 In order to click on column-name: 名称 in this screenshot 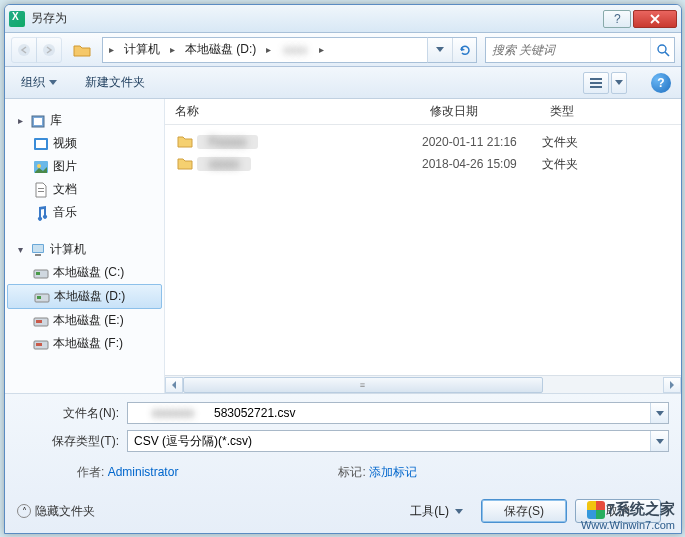, I will do `click(292, 112)`.